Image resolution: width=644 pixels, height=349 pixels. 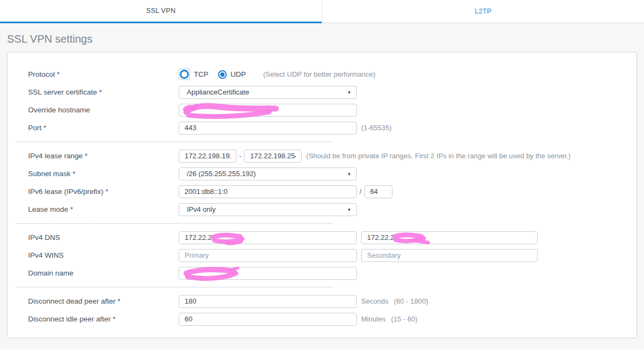 I want to click on lease-mode-label: Lease mode *, so click(x=104, y=210).